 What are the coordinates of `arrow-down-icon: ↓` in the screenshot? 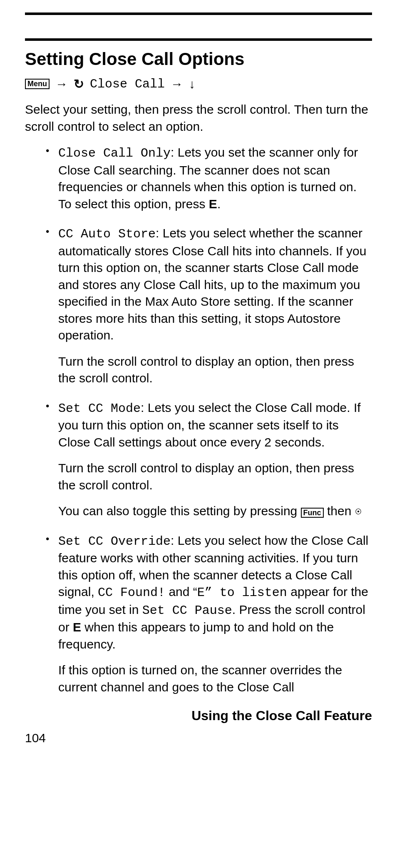 It's located at (192, 84).